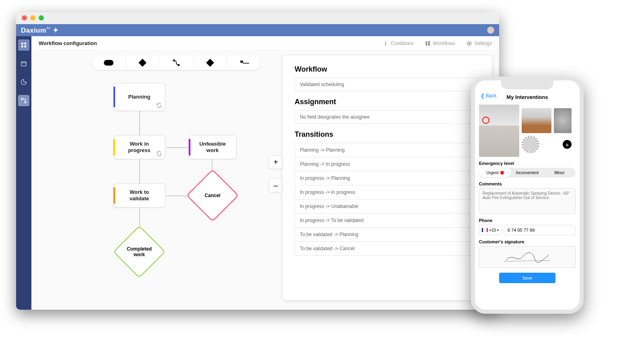 The image size is (644, 364). Describe the element at coordinates (402, 43) in the screenshot. I see `tab-conditions-label: Conditions` at that location.